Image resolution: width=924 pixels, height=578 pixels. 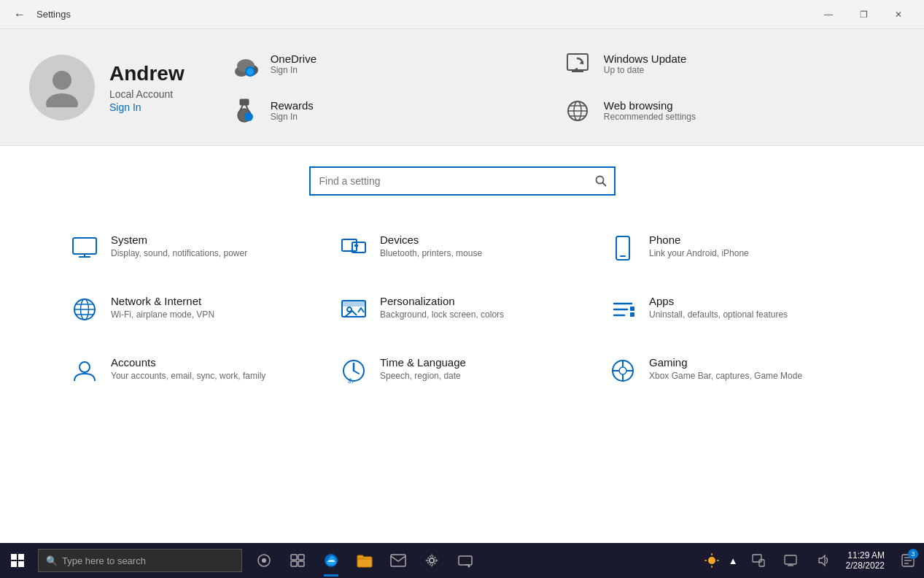 What do you see at coordinates (365, 560) in the screenshot?
I see `taskbar-explorer-icon` at bounding box center [365, 560].